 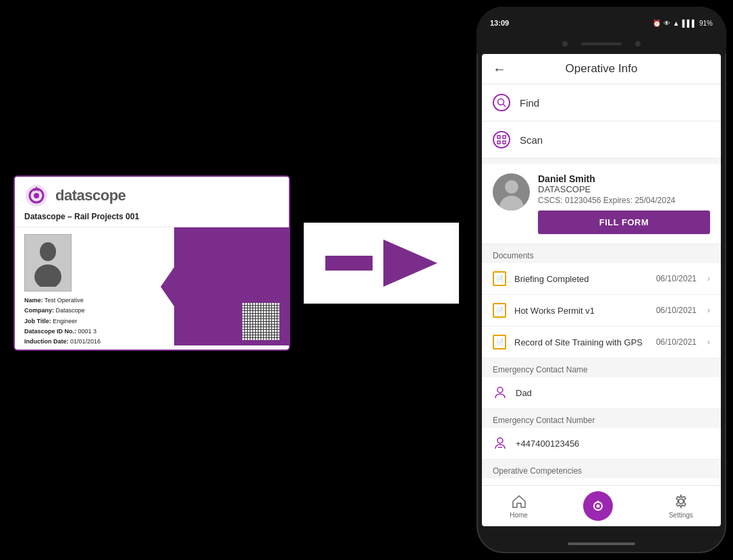 I want to click on id-card-photo, so click(x=48, y=263).